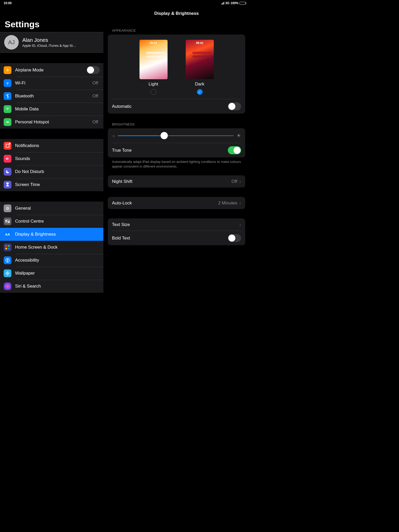 Image resolution: width=399 pixels, height=532 pixels. Describe the element at coordinates (51, 70) in the screenshot. I see `row-label: Airplane Mode` at that location.